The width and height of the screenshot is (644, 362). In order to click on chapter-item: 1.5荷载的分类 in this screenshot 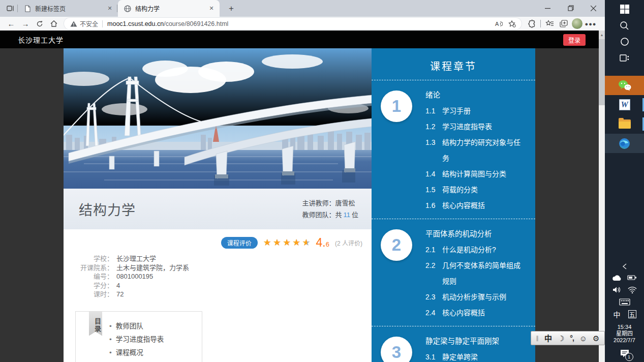, I will do `click(475, 190)`.